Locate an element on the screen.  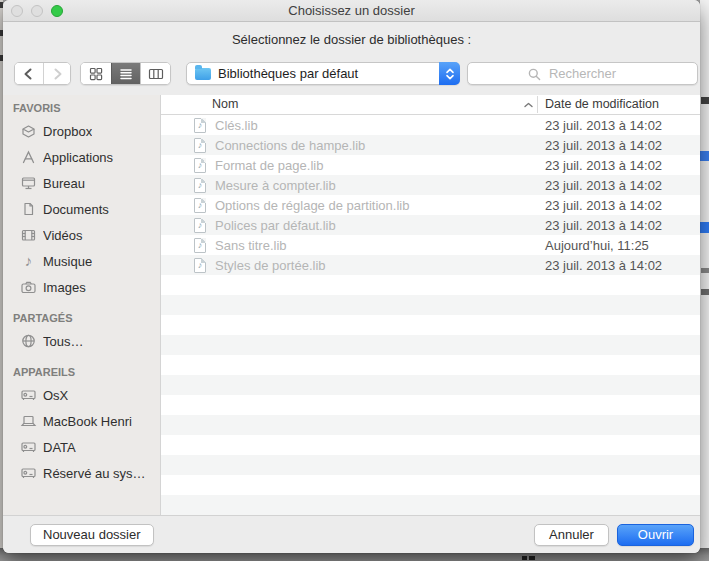
column-view-icon is located at coordinates (156, 74).